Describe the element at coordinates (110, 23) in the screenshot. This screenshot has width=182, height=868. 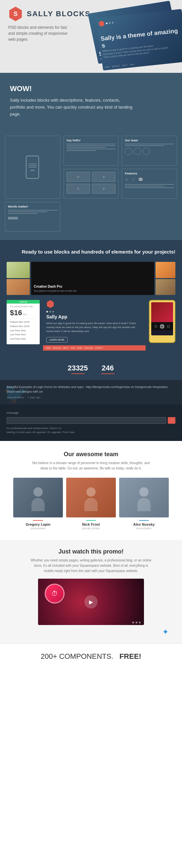
I see `slide-dots` at that location.